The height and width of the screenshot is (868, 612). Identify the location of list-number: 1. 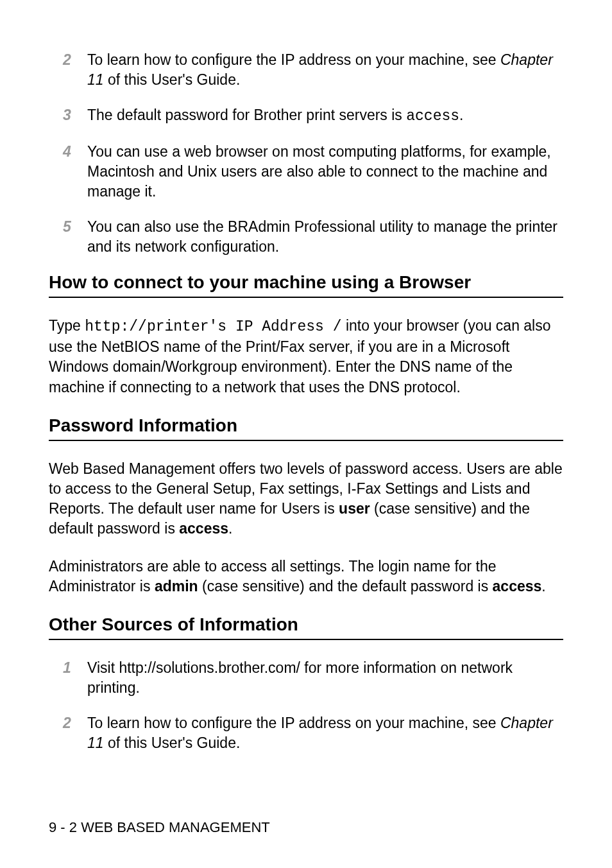
(72, 678).